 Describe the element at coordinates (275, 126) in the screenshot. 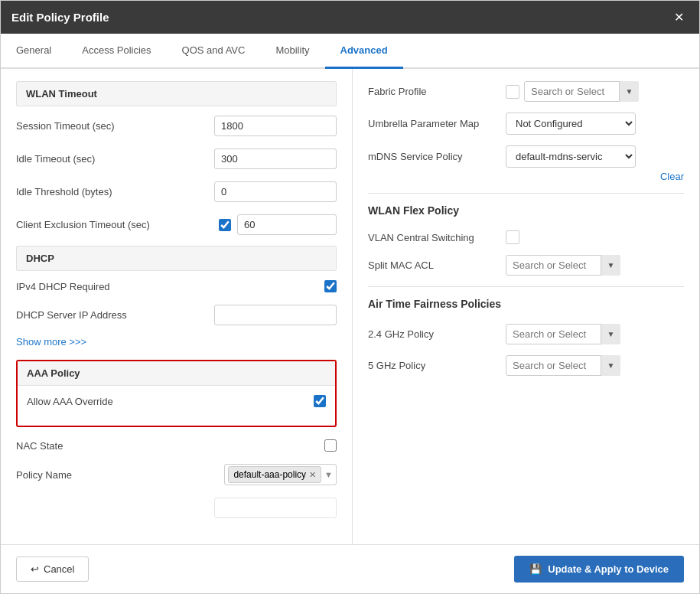

I see `session-timeout-input` at that location.